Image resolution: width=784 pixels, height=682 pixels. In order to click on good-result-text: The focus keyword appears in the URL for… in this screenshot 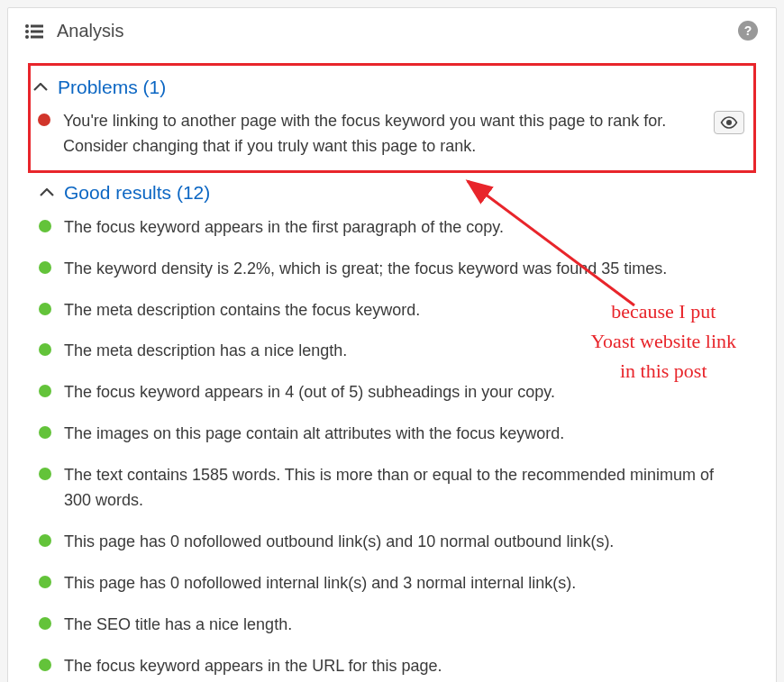, I will do `click(405, 667)`.